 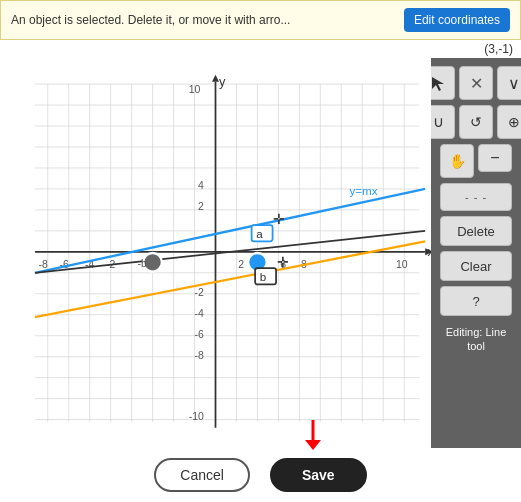 I want to click on svg-text: b, so click(x=263, y=276).